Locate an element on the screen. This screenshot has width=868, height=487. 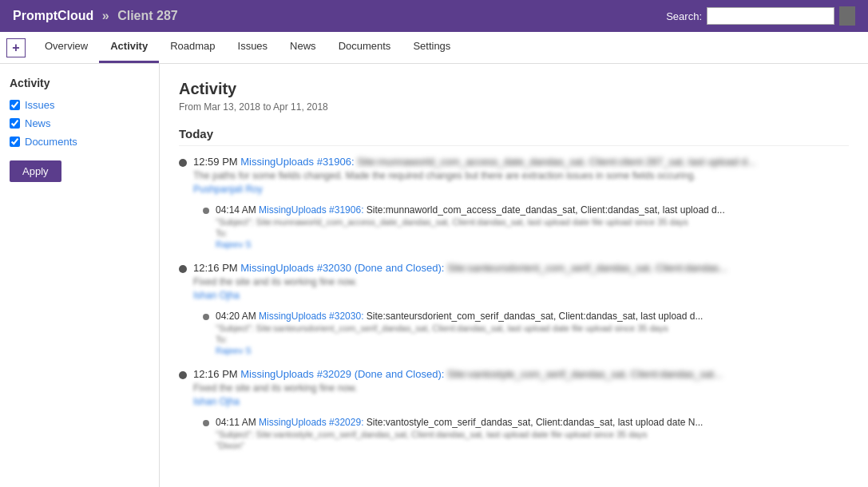
activity-content-3: 12:16 PM MissingUploads #32029 (Done and… is located at coordinates (521, 388).